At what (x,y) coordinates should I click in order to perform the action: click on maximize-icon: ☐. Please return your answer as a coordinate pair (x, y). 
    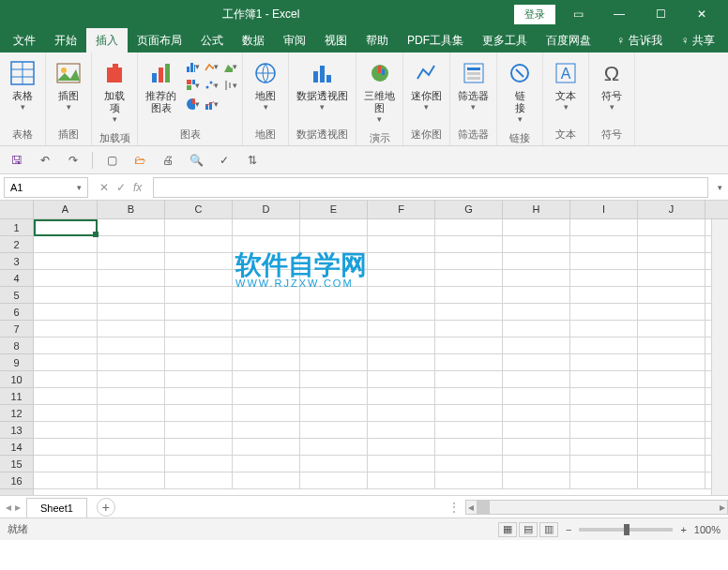
    Looking at the image, I should click on (660, 14).